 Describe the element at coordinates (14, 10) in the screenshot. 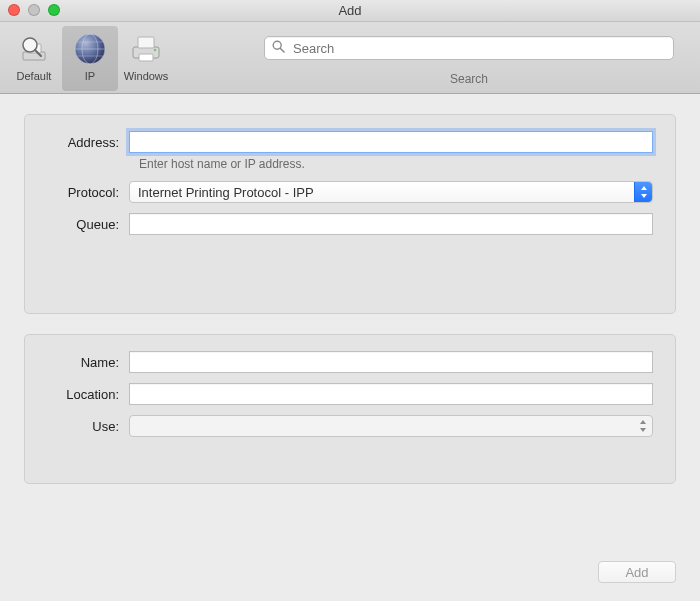

I see `close-icon` at that location.